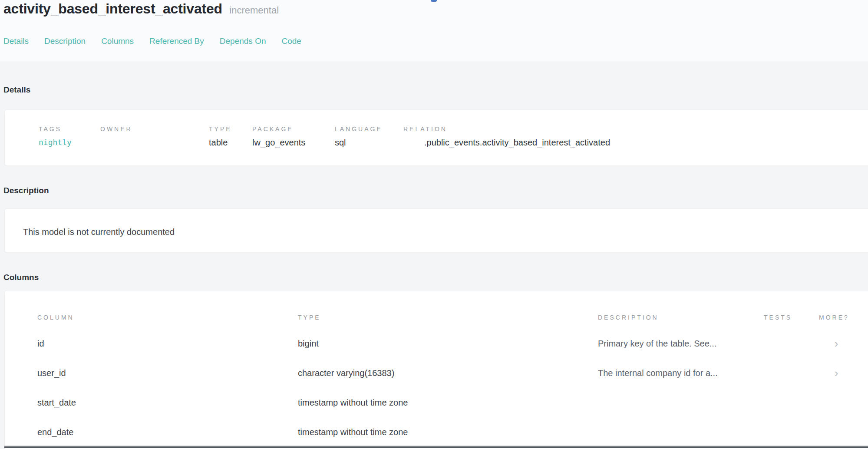  I want to click on header-more: MORE?, so click(843, 317).